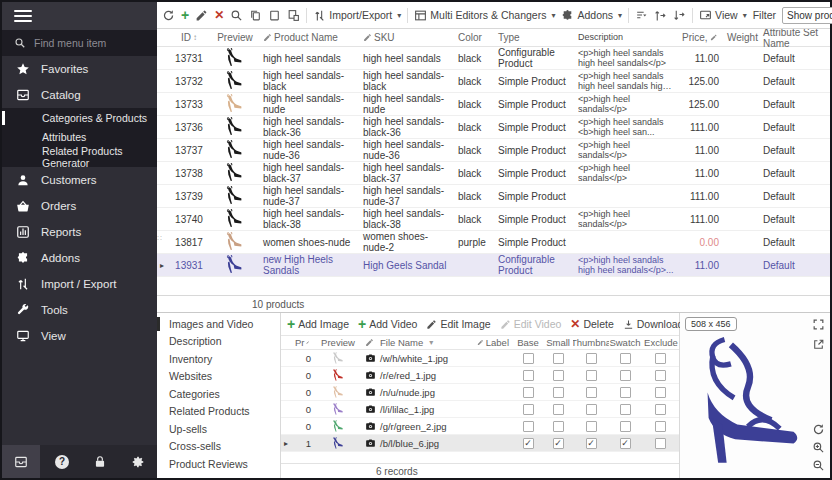 Image resolution: width=832 pixels, height=480 pixels. Describe the element at coordinates (480, 392) in the screenshot. I see `image-row: 0 /n/u/nude.jpg` at that location.